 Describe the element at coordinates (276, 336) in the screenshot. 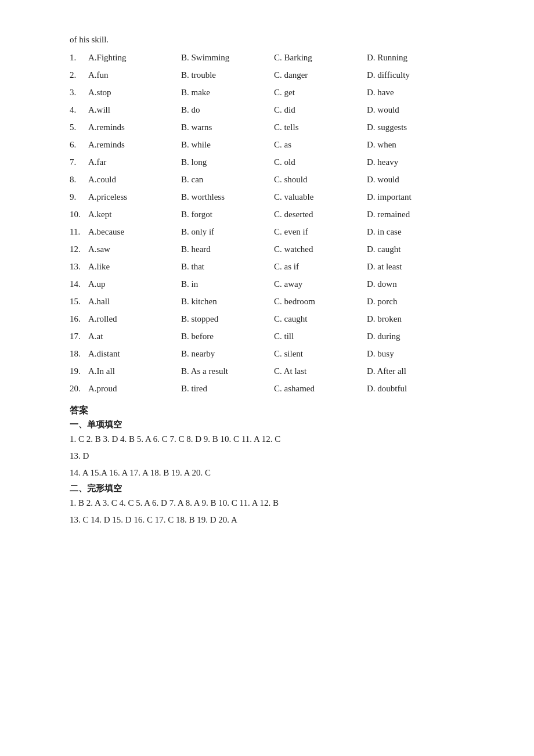

I see `options-row: A.atB. beforeC. tillD. during` at that location.